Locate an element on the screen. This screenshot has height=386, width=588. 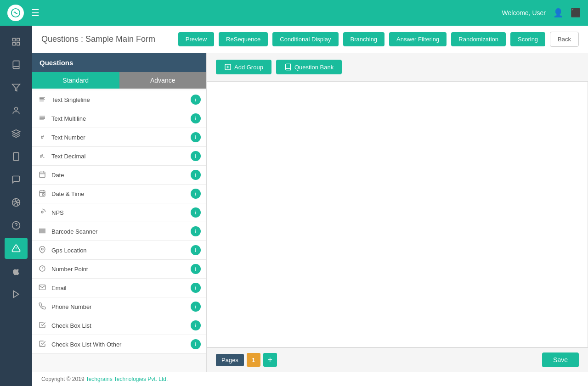
text-singleline-label: Text Singleline is located at coordinates (119, 100).